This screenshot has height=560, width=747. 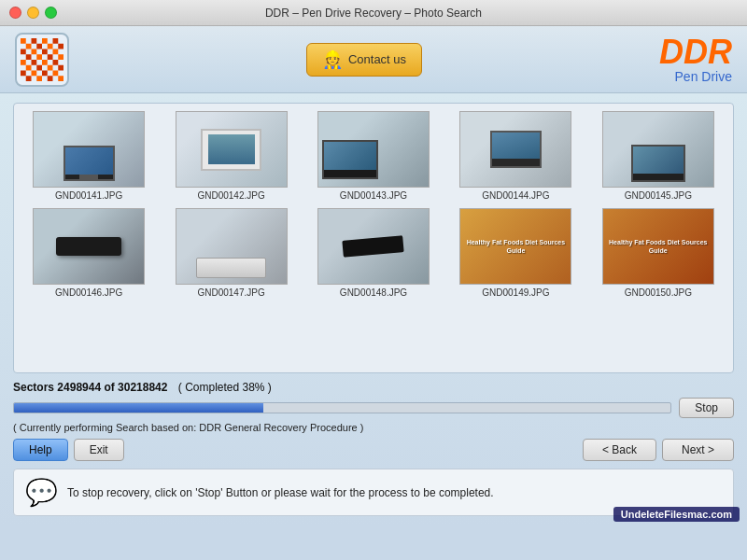 What do you see at coordinates (515, 246) in the screenshot?
I see `photo-thumb-149: Healthy Fat Foods Diet Sources Guide` at bounding box center [515, 246].